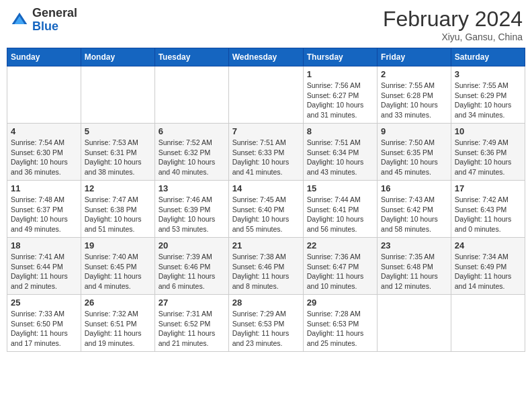 The image size is (532, 411). I want to click on calendar-cell: 29 Sunrise: 7:28 AMSunset: 6:53 PMDaylig…, so click(340, 324).